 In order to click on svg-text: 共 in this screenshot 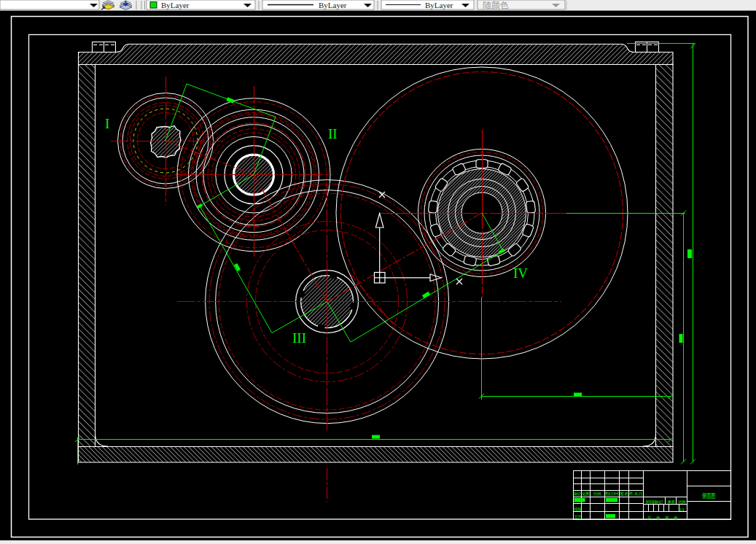, I will do `click(649, 518)`.